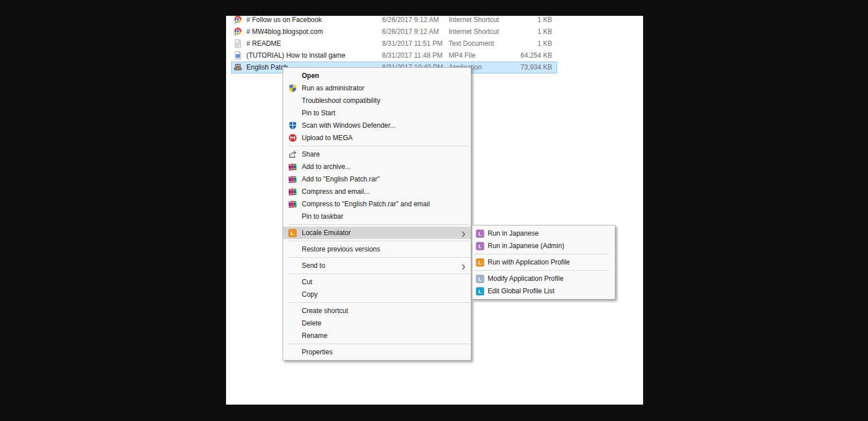 The width and height of the screenshot is (868, 421). Describe the element at coordinates (295, 154) in the screenshot. I see `share-icon` at that location.